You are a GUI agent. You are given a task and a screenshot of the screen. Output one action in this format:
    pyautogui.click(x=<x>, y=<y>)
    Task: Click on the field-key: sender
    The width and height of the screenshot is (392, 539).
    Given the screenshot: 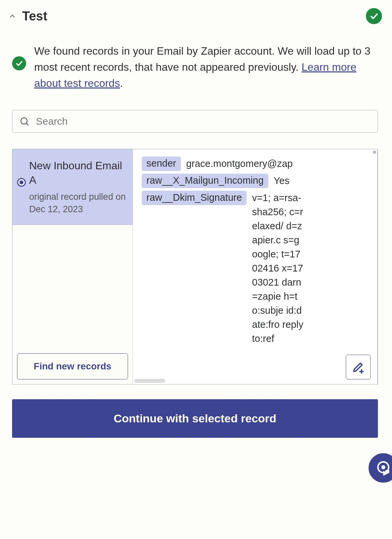 What is the action you would take?
    pyautogui.click(x=161, y=164)
    